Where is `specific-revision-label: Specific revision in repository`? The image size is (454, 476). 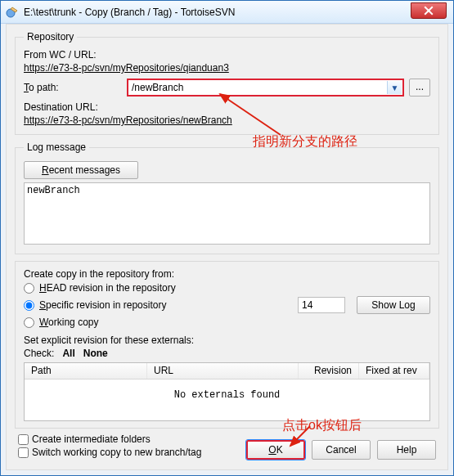 specific-revision-label: Specific revision in repository is located at coordinates (103, 305).